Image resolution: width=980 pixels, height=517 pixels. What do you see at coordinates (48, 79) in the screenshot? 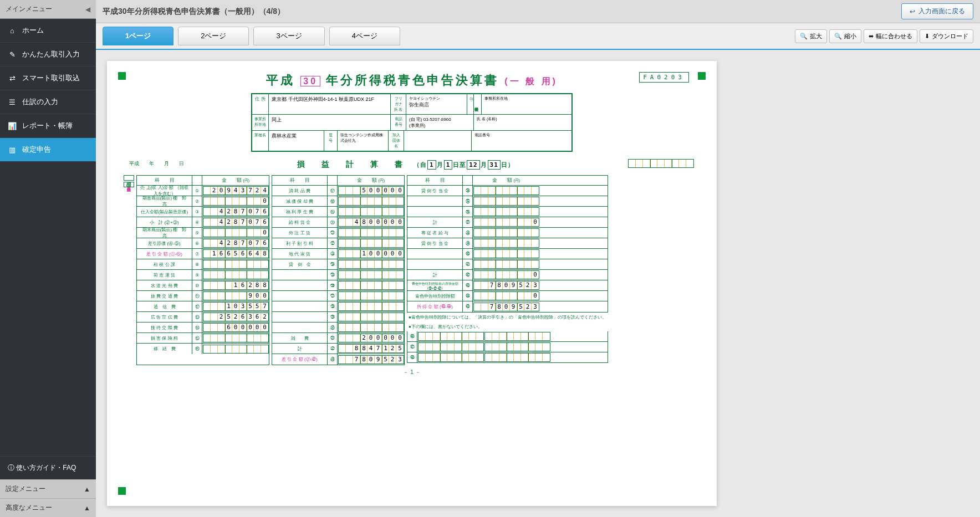
I see `sidebar-item-smart-import: ⇄スマート取引取込` at bounding box center [48, 79].